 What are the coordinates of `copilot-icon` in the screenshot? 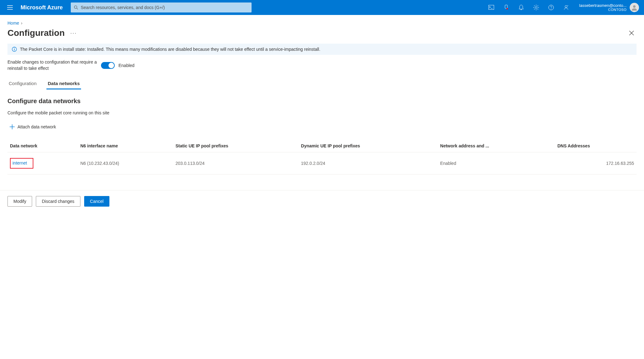 It's located at (506, 7).